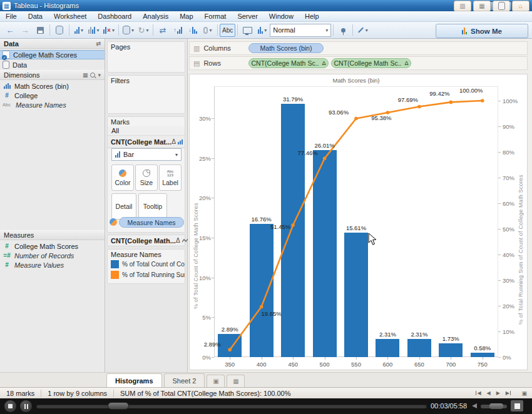  I want to click on columns-pill: Math Scores (bin), so click(286, 48).